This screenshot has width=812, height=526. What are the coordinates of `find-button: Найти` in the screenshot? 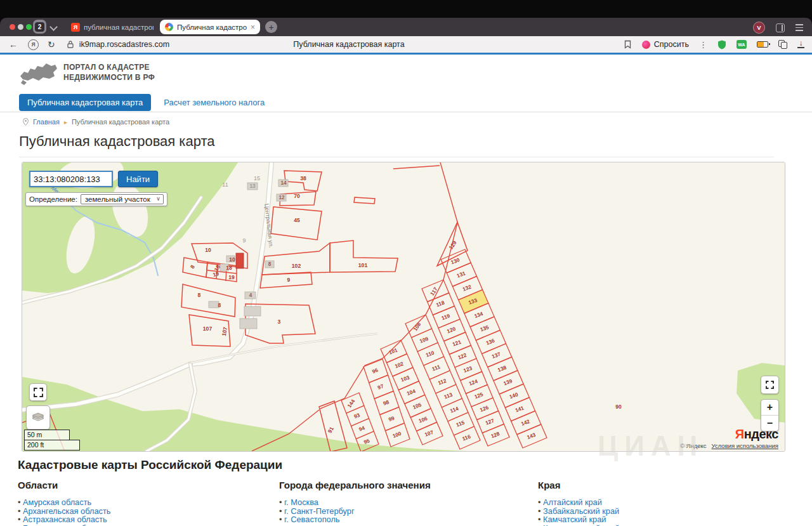 It's located at (138, 179).